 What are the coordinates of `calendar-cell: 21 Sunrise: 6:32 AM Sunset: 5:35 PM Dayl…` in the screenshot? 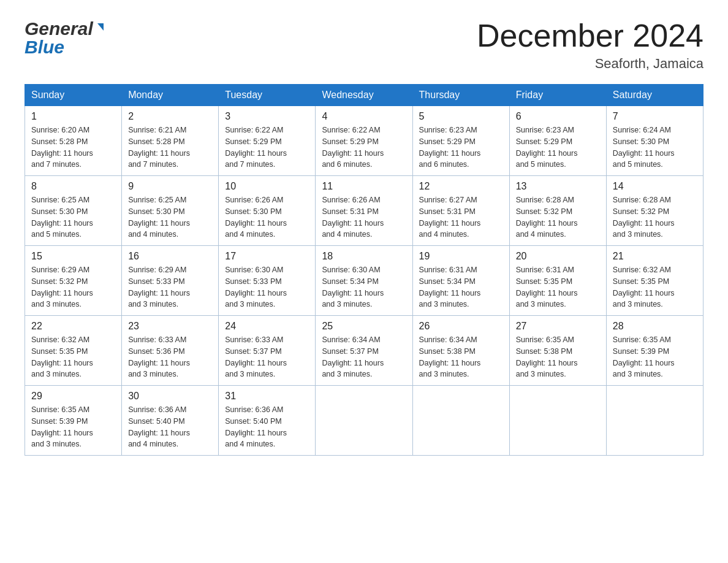 It's located at (654, 281).